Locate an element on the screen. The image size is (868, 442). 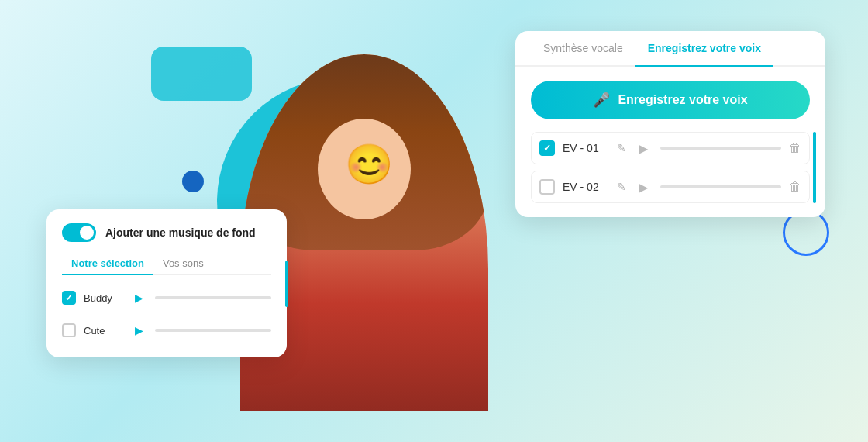
record-button: 🎤 Enregistrez votre voix is located at coordinates (670, 100).